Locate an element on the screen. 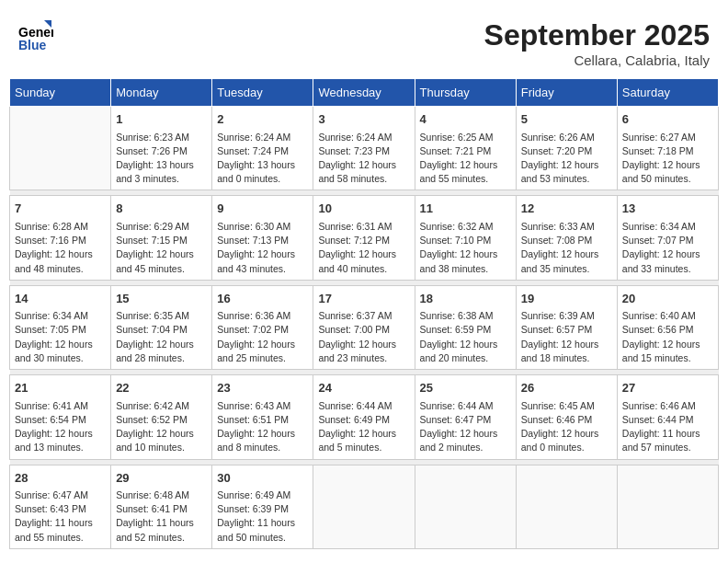 This screenshot has height=563, width=728. day-number: 7 is located at coordinates (61, 209).